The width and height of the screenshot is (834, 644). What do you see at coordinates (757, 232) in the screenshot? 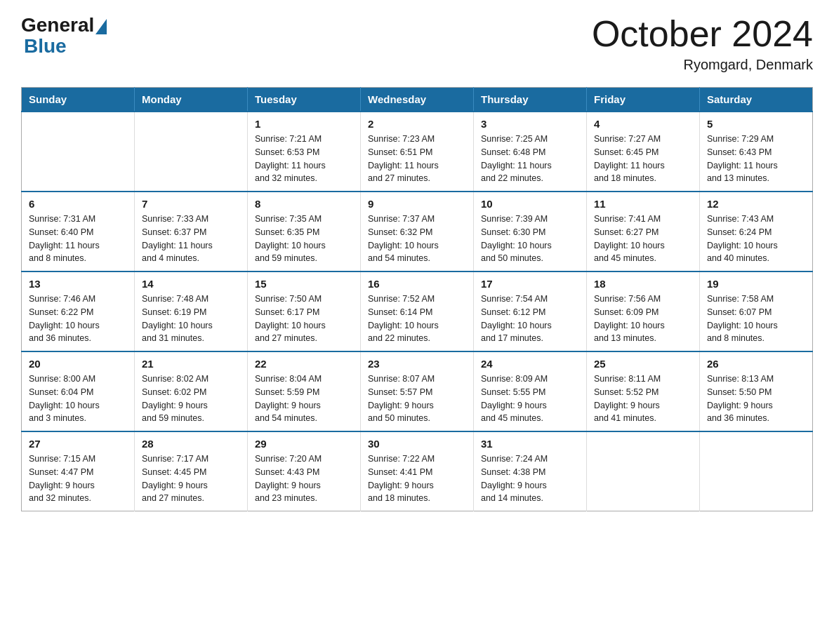
I see `calendar-day-cell: 12Sunrise: 7:43 AM Sunset: 6:24 PM Dayli…` at bounding box center [757, 232].